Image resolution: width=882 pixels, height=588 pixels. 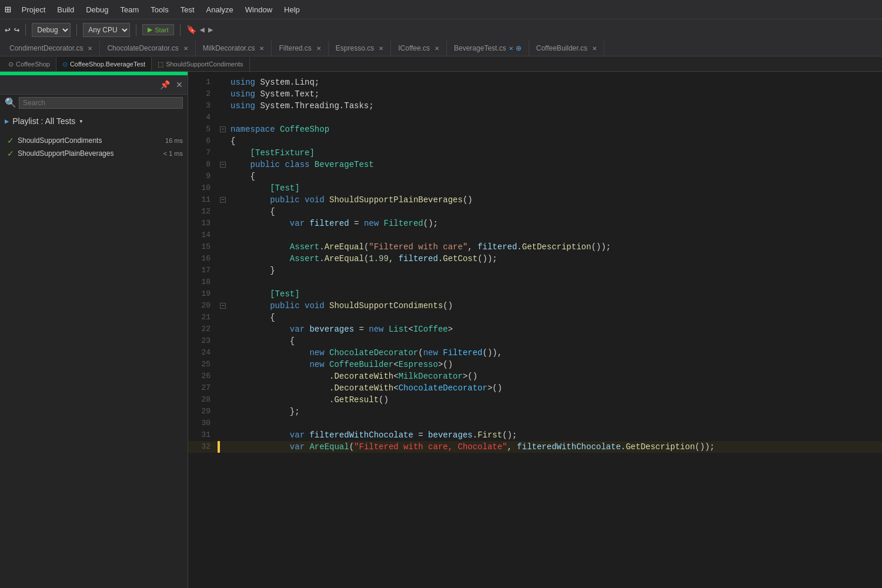 I want to click on code-line: 26 .DecorateWith<MilkDecorator>(), so click(x=535, y=376).